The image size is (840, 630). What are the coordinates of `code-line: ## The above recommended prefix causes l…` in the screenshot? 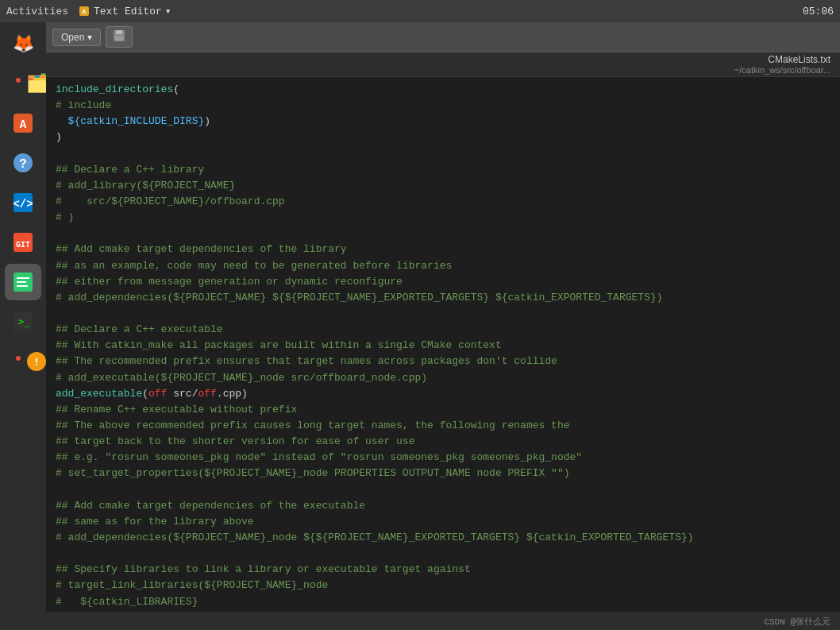 It's located at (443, 426).